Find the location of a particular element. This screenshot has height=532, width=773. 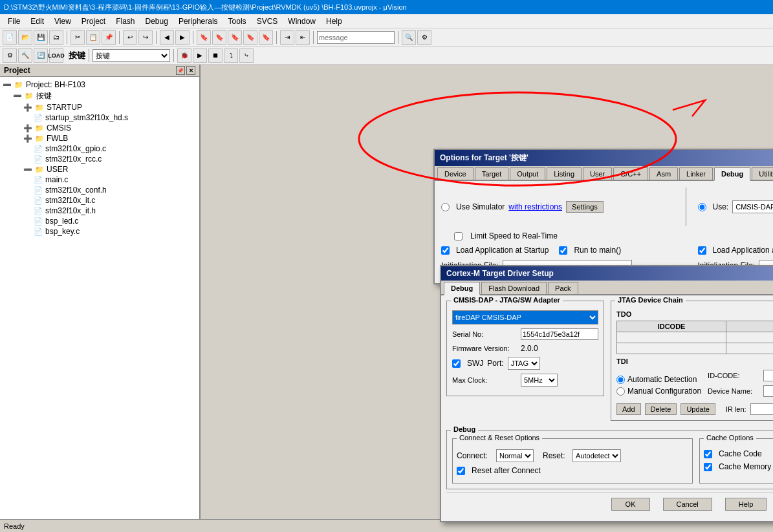

tab-device: Device is located at coordinates (455, 173).